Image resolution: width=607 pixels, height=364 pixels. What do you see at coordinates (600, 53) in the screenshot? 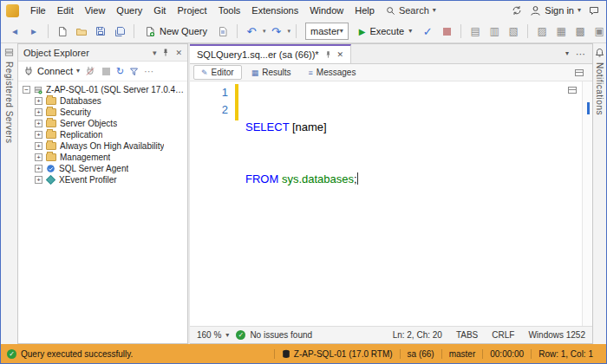
I see `notifications-bell-icon` at bounding box center [600, 53].